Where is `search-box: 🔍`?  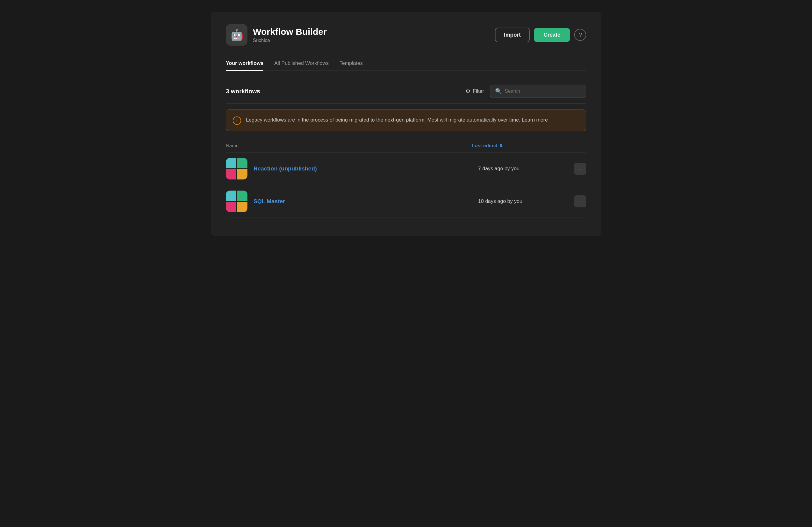
search-box: 🔍 is located at coordinates (538, 91).